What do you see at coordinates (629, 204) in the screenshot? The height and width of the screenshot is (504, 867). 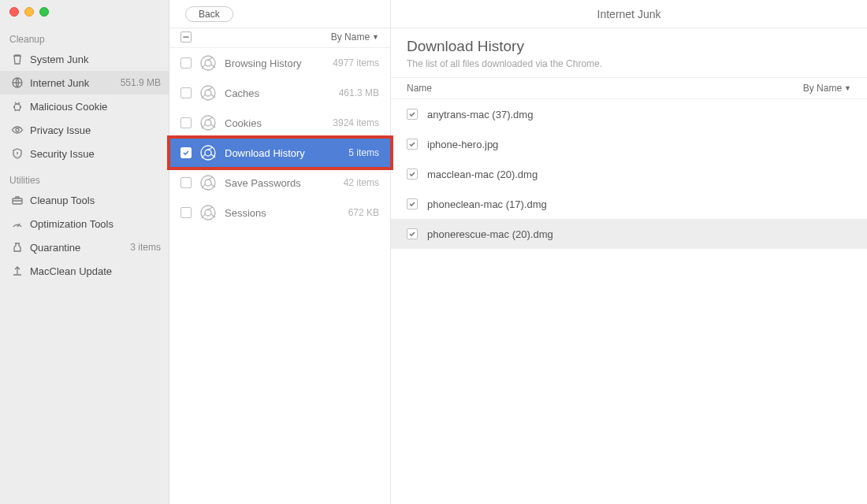 I see `file-row: phoneclean-mac (17).dmg` at bounding box center [629, 204].